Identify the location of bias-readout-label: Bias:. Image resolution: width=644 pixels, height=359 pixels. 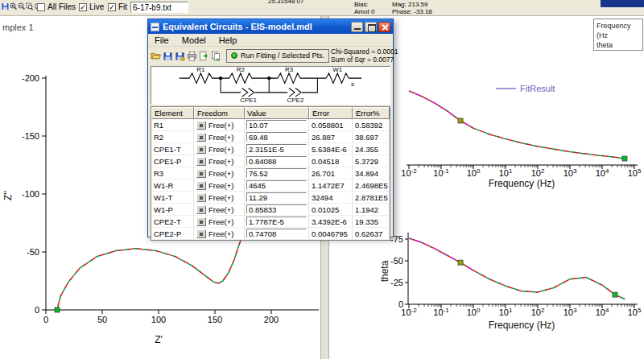
(361, 5).